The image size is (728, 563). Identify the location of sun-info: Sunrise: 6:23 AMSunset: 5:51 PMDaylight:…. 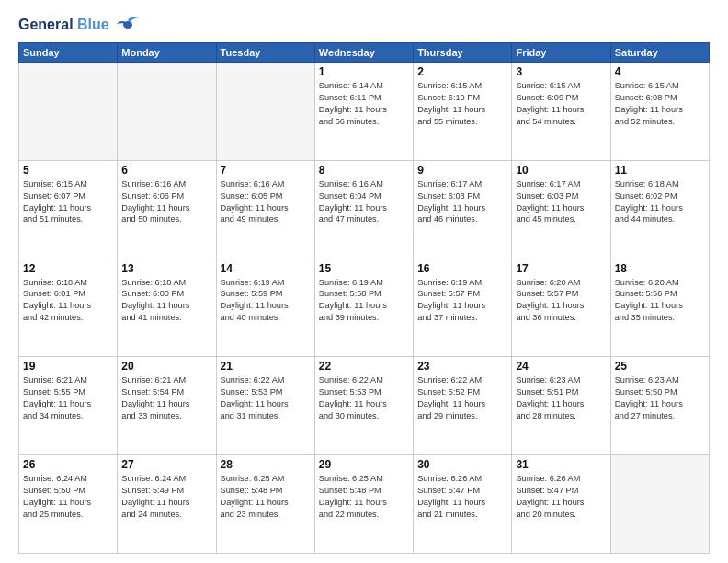
(561, 398).